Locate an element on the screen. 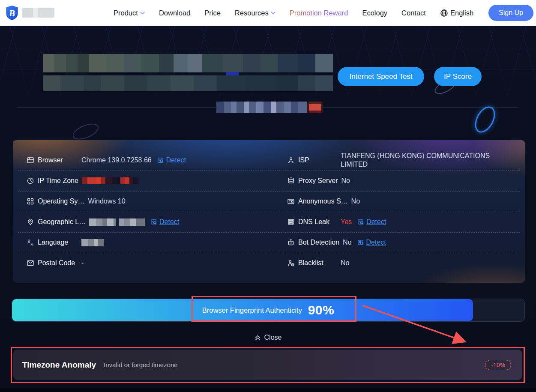 The height and width of the screenshot is (392, 536). decor-ring-left is located at coordinates (86, 132).